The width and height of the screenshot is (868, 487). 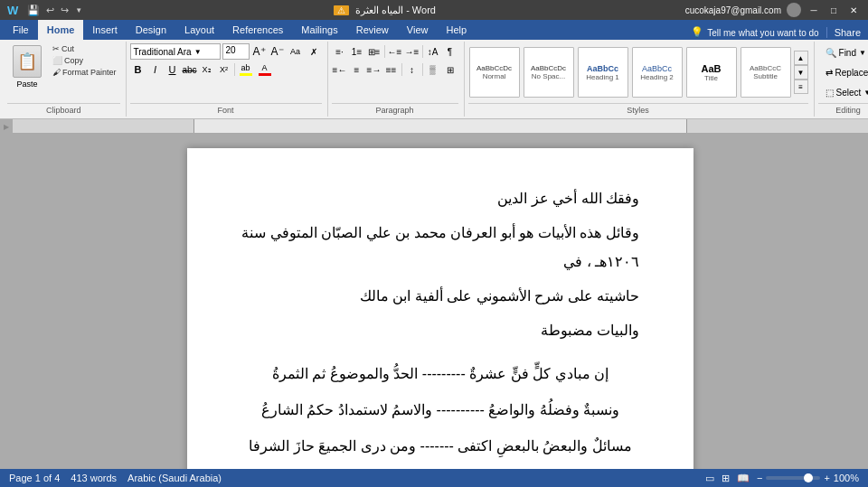 What do you see at coordinates (319, 30) in the screenshot?
I see `tab-mailings: Mailings` at bounding box center [319, 30].